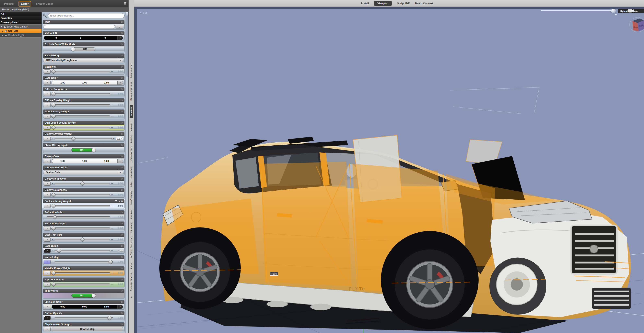 This screenshot has width=644, height=333. What do you see at coordinates (132, 172) in the screenshot?
I see `side-tab-powerpose: PowerPose` at bounding box center [132, 172].